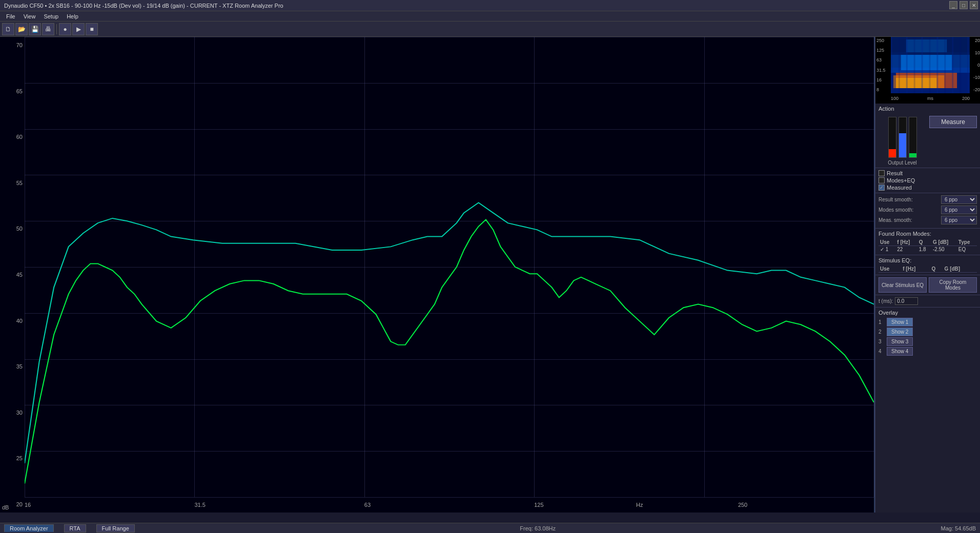 The height and width of the screenshot is (533, 980). What do you see at coordinates (12, 229) in the screenshot?
I see `y-label-50: 50` at bounding box center [12, 229].